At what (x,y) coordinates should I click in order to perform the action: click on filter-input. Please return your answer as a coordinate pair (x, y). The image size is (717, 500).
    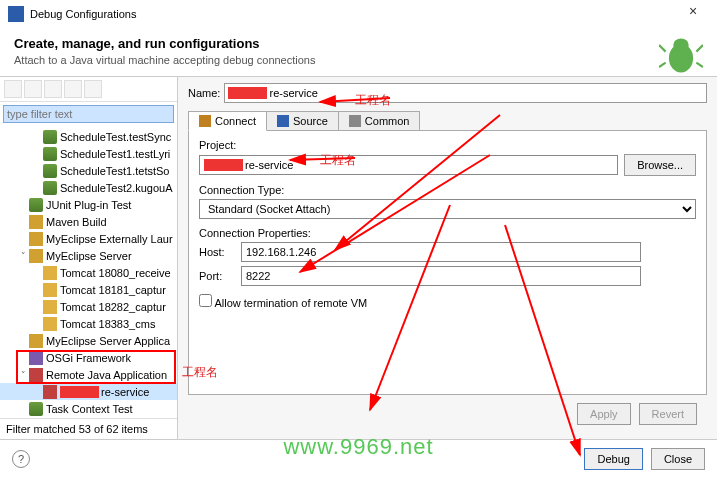
    Looking at the image, I should click on (88, 114).